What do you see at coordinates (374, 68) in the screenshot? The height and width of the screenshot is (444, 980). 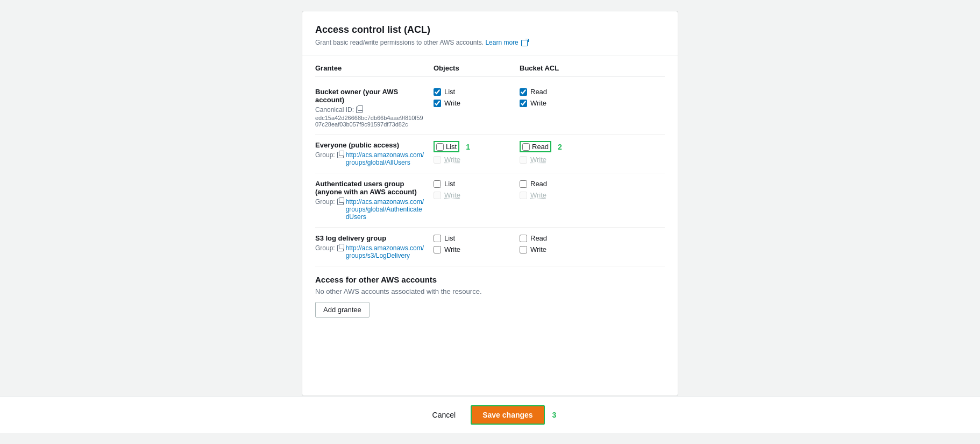 I see `header-grantee: Grantee` at bounding box center [374, 68].